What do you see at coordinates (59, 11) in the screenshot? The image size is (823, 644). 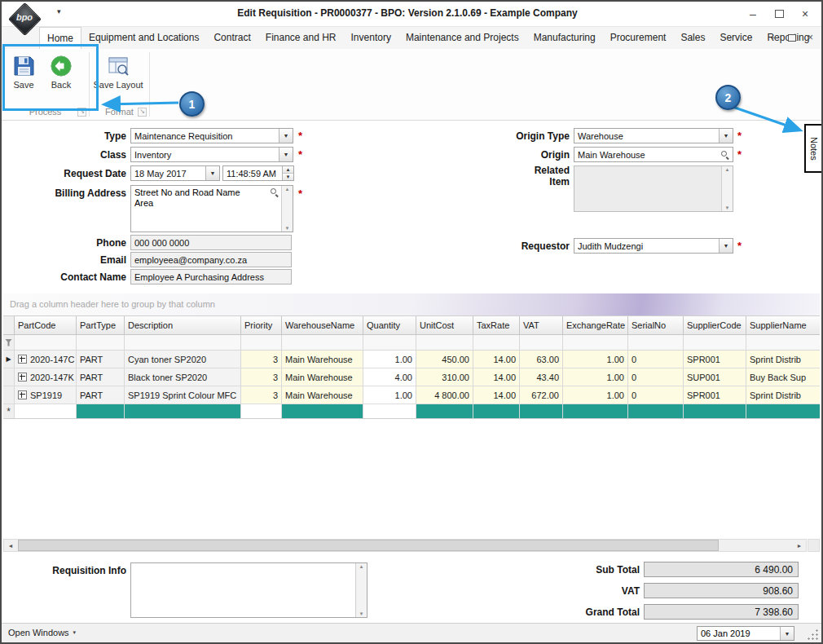 I see `quick-access-caret-icon: ▾` at bounding box center [59, 11].